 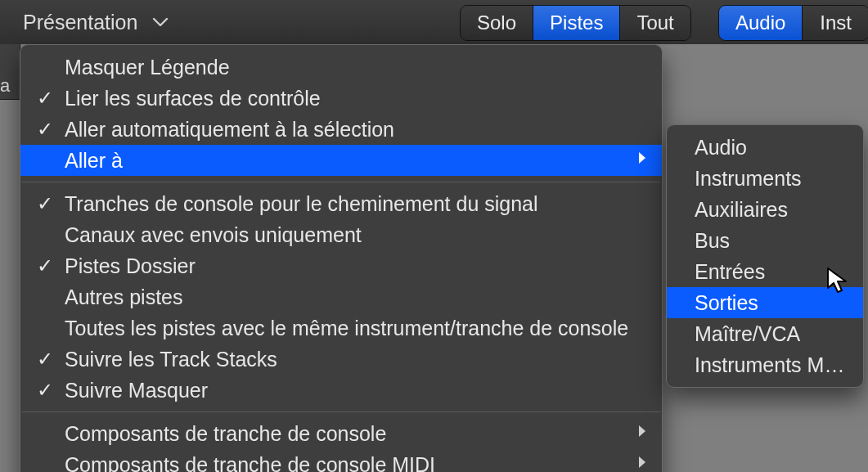 What do you see at coordinates (721, 147) in the screenshot?
I see `submenu-item-label: Audio` at bounding box center [721, 147].